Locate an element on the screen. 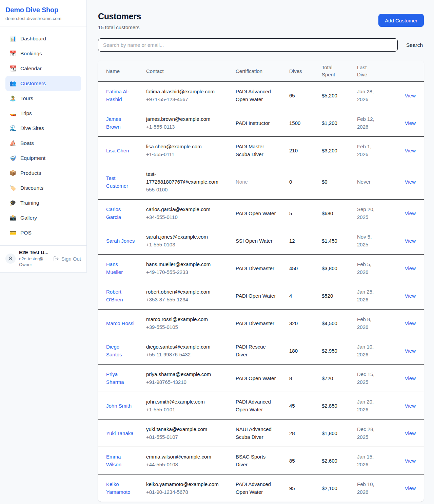 The height and width of the screenshot is (504, 434). customer-phone: +1-555-0101 is located at coordinates (185, 409).